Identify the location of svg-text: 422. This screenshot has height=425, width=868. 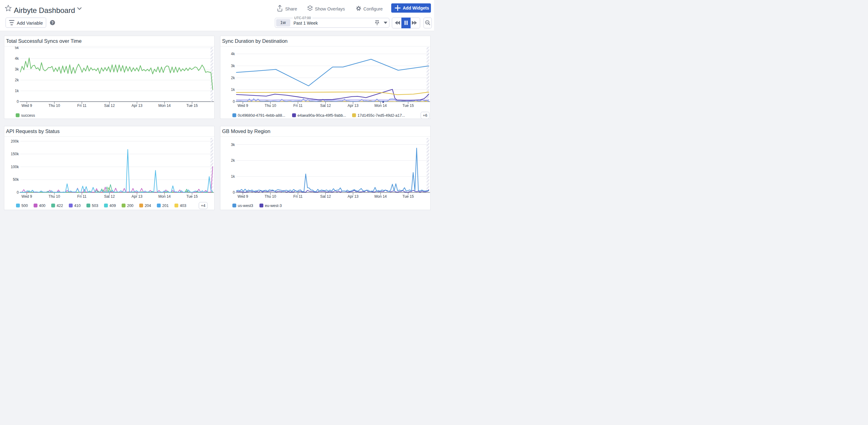
(60, 206).